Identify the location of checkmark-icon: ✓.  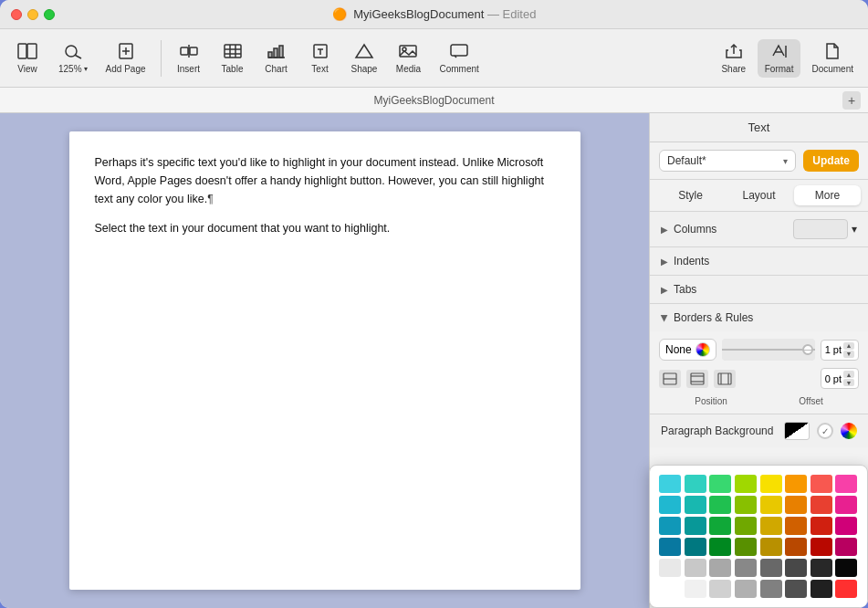
(825, 431).